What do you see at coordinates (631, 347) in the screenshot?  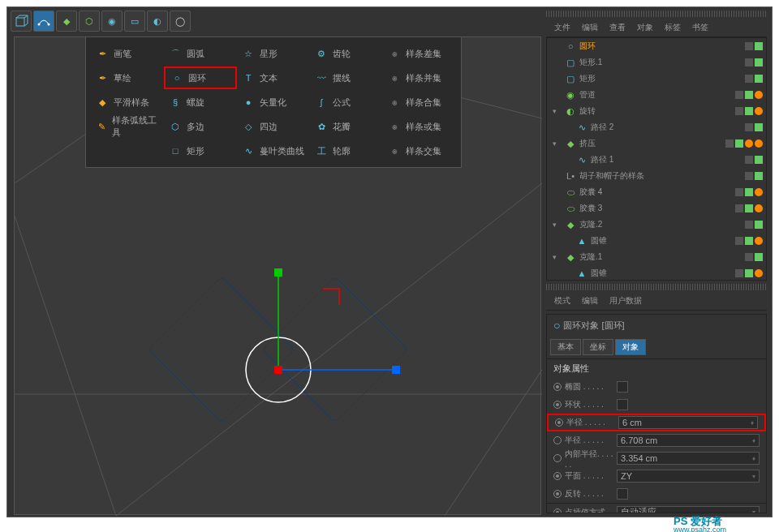 I see `subtab-对象: 对象` at bounding box center [631, 347].